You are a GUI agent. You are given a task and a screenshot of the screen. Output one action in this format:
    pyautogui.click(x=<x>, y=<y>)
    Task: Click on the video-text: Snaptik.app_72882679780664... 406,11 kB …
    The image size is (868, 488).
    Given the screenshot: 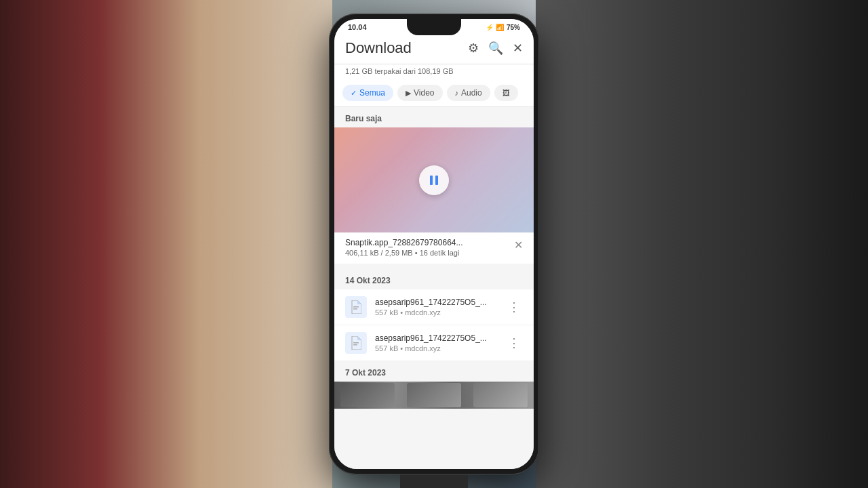 What is the action you would take?
    pyautogui.click(x=404, y=247)
    